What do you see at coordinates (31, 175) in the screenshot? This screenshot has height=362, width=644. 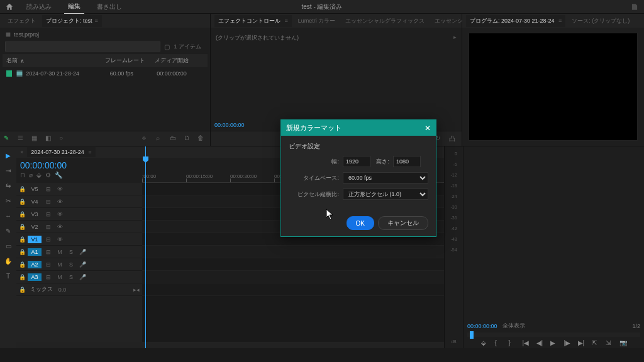 I see `link-icon: ⌀` at bounding box center [31, 175].